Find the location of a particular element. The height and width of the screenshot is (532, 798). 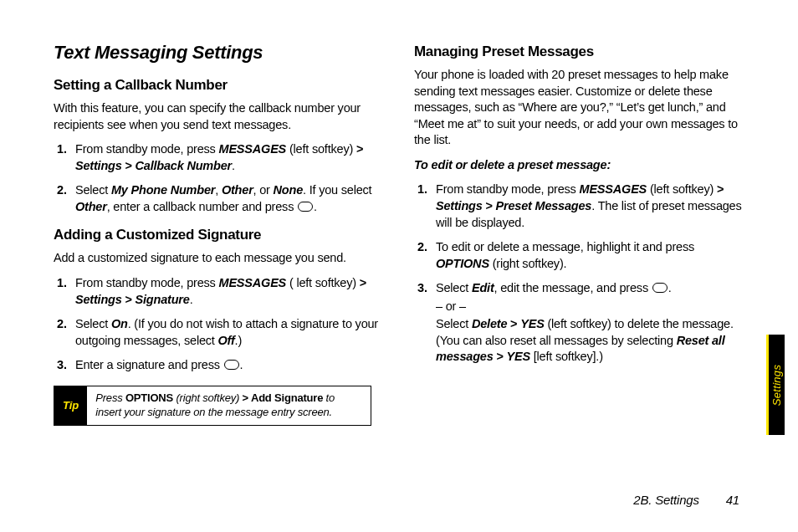

delete-label: Delete is located at coordinates (489, 324).